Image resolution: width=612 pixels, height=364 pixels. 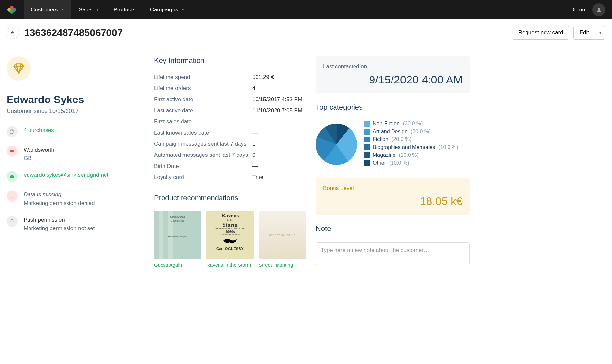 I want to click on recommendation-card: Ravens in the Storm A PERSONAL HISTORY O…, so click(x=230, y=240).